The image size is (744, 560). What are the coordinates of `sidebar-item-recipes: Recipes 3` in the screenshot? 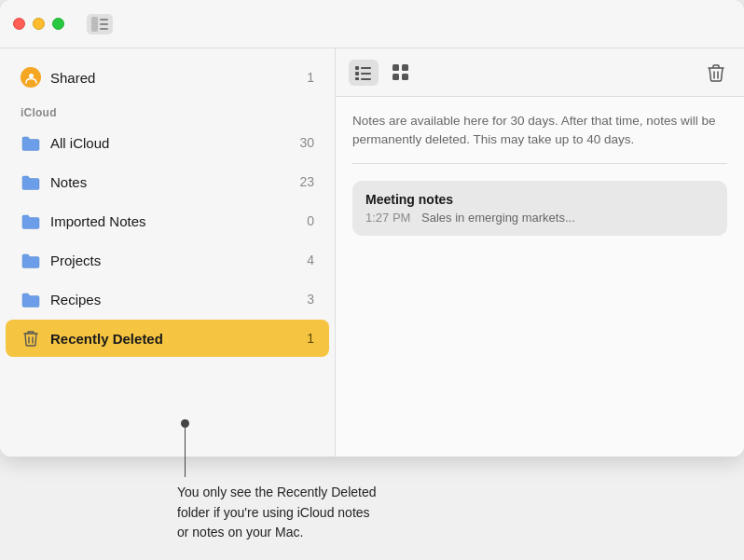 It's located at (168, 299).